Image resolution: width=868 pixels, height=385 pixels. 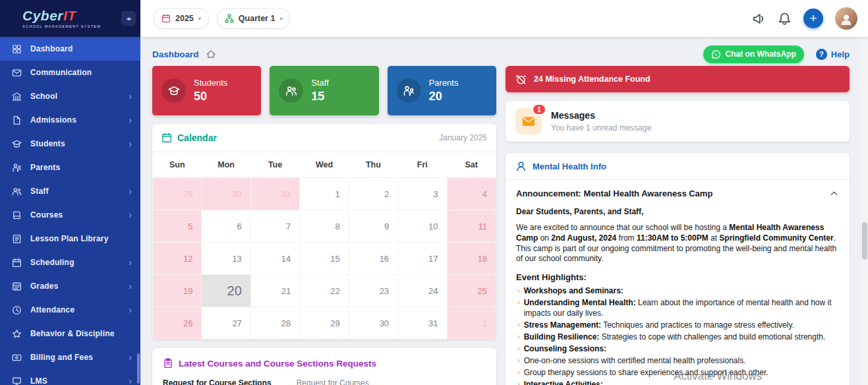 What do you see at coordinates (422, 258) in the screenshot?
I see `calendar-day: 17` at bounding box center [422, 258].